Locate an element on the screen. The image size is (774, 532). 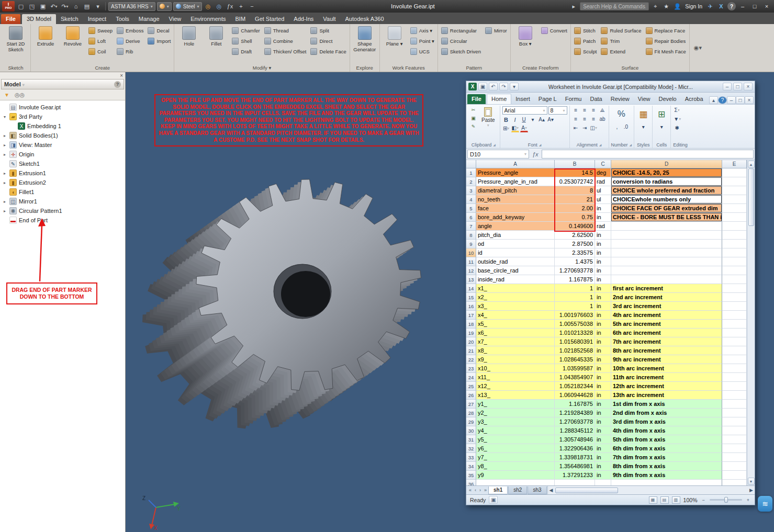
cell-A23: x10_ is located at coordinates (515, 368).